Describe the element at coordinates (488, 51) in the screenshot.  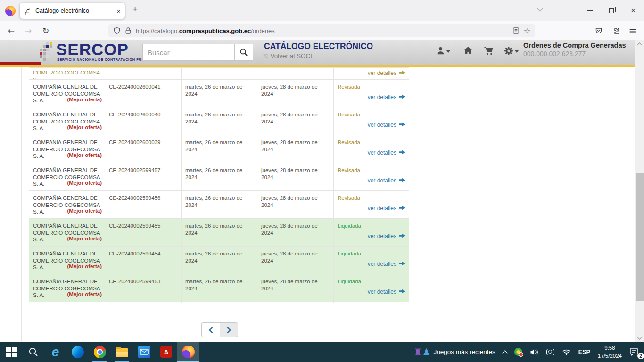
I see `cart-button` at that location.